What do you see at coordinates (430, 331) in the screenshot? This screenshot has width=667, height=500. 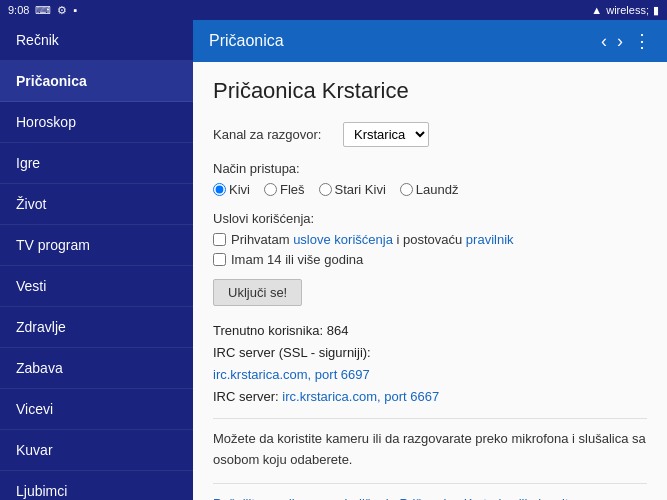 I see `info-users-row: Trenutno korisnika: 864` at bounding box center [430, 331].